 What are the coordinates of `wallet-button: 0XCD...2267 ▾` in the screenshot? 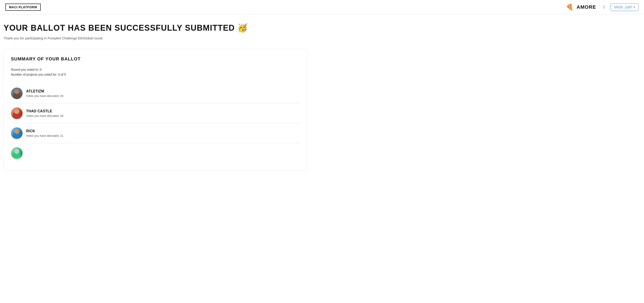 It's located at (624, 7).